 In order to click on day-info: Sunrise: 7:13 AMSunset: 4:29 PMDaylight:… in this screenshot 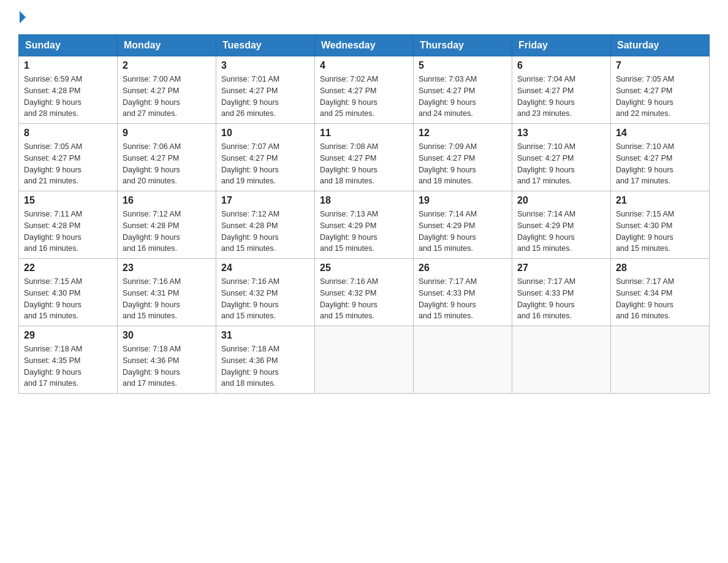, I will do `click(364, 232)`.